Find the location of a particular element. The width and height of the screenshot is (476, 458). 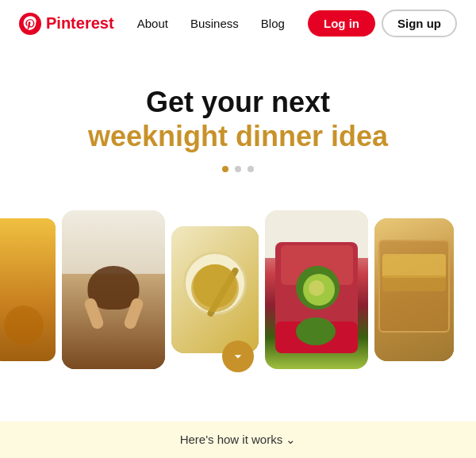

hero-title-line2: weeknight dinner idea is located at coordinates (238, 137).